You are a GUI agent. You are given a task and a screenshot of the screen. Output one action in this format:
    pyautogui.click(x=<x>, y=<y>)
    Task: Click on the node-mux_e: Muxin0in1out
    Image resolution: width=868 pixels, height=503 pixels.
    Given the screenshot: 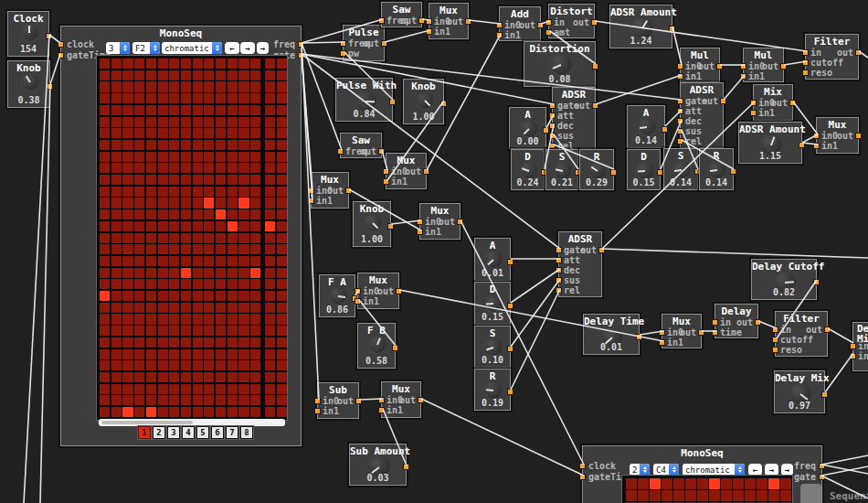 What is the action you would take?
    pyautogui.click(x=378, y=291)
    